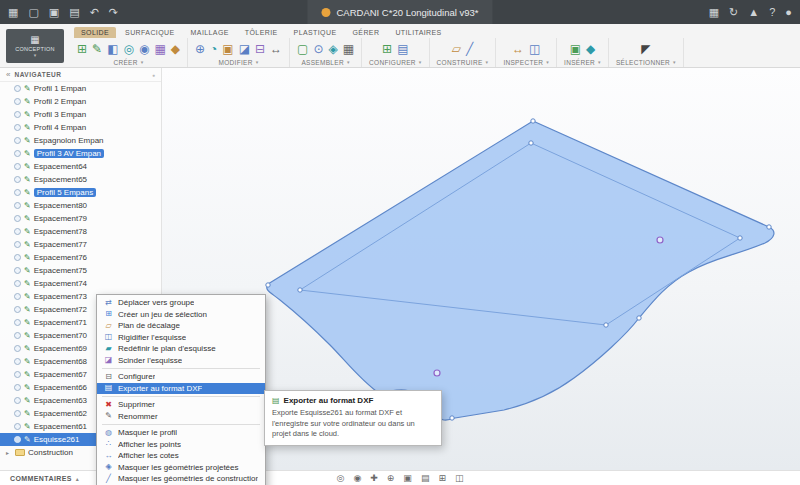 The height and width of the screenshot is (485, 800). Describe the element at coordinates (332, 49) in the screenshot. I see `as-built-joint-icon: ◈` at that location.